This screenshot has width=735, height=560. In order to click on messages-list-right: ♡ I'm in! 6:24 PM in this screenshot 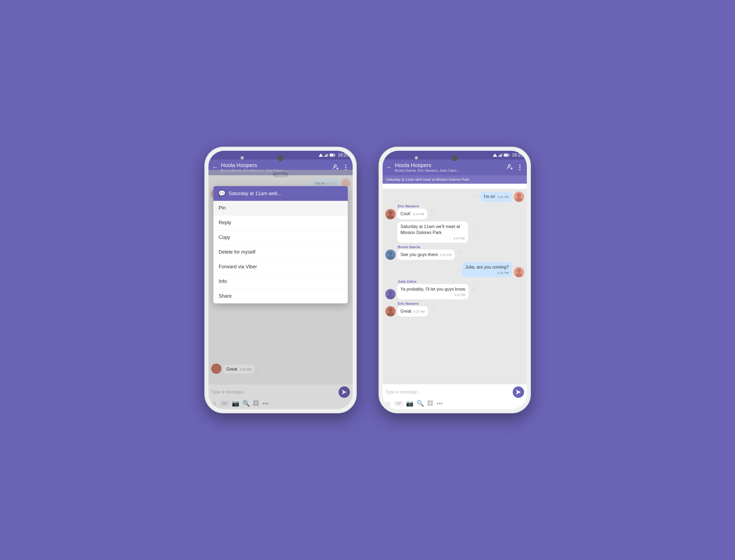, I will do `click(455, 287)`.